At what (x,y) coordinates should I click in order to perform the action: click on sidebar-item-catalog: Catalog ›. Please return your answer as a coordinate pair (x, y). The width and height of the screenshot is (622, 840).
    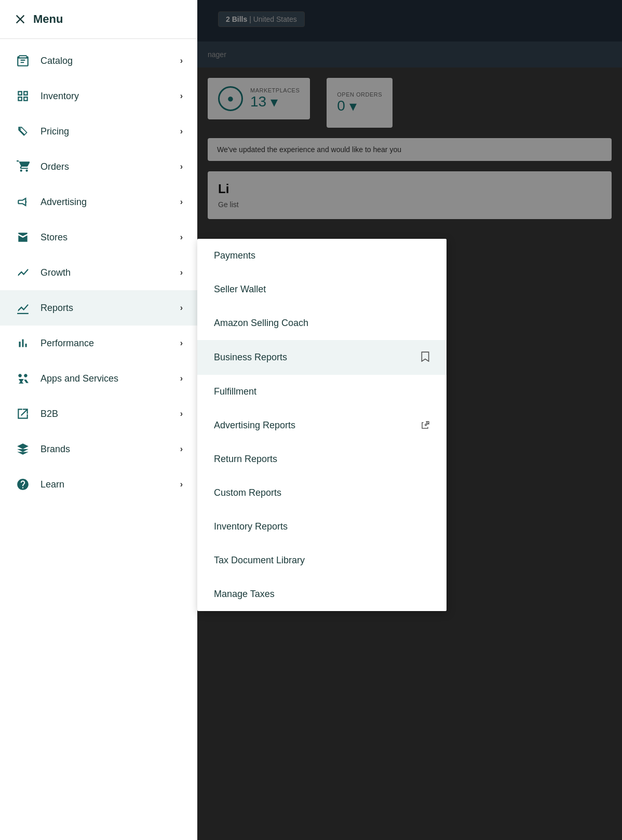
    Looking at the image, I should click on (99, 61).